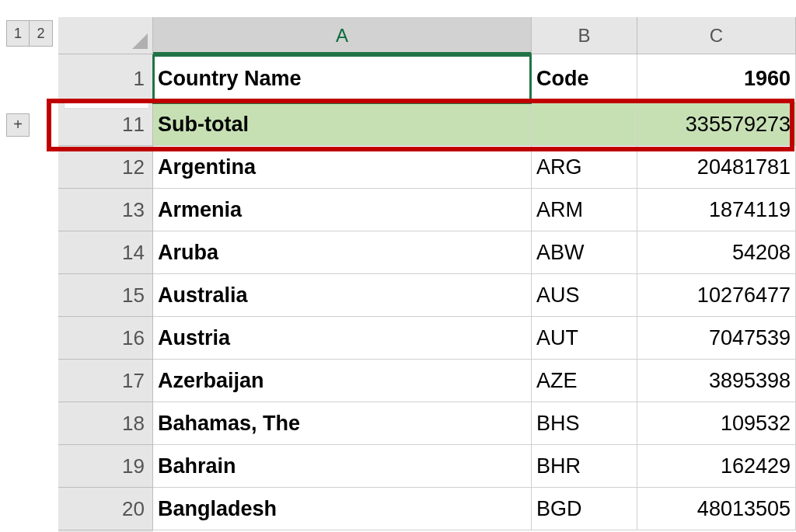 The image size is (796, 532). Describe the element at coordinates (428, 124) in the screenshot. I see `subtotal-row: 11 Sub-total 335579273` at that location.